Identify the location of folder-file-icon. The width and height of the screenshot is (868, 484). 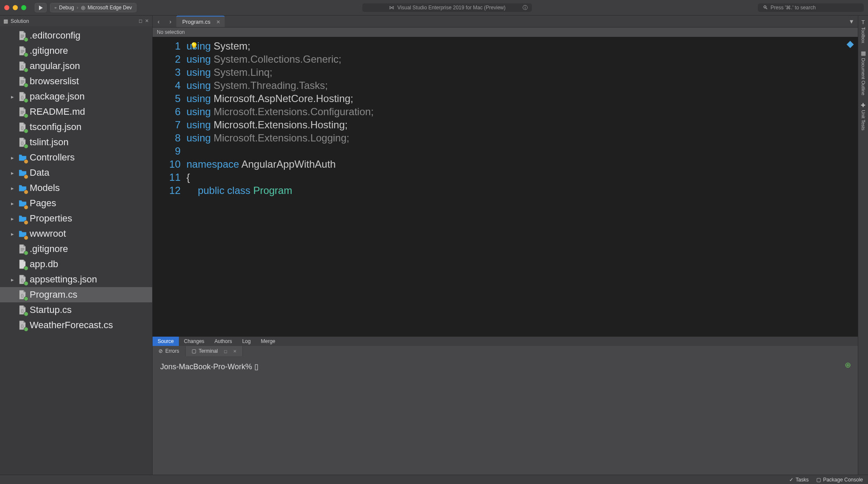
(22, 234).